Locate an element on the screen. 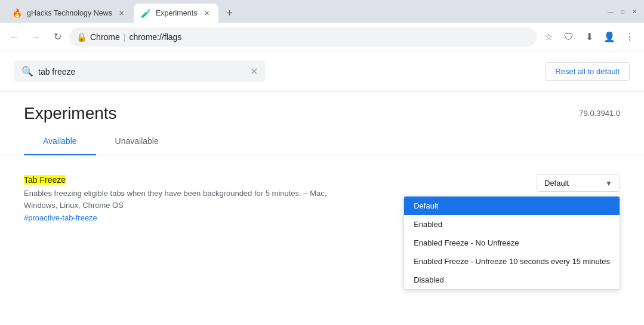 The width and height of the screenshot is (644, 325). toolbar-icons: ☆ 🛡 ⬇ 👤 ⋮ is located at coordinates (589, 37).